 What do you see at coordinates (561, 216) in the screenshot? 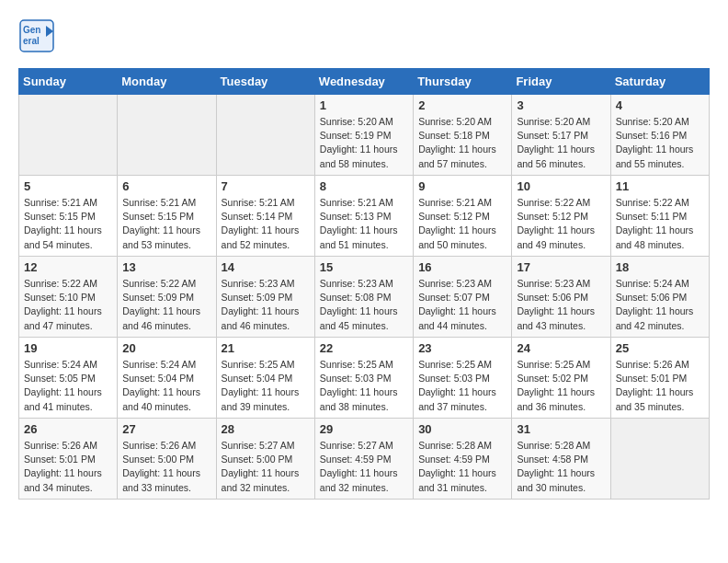
I see `calendar-cell: 10Sunrise: 5:22 AMSunset: 5:12 PMDayligh…` at bounding box center [561, 216].